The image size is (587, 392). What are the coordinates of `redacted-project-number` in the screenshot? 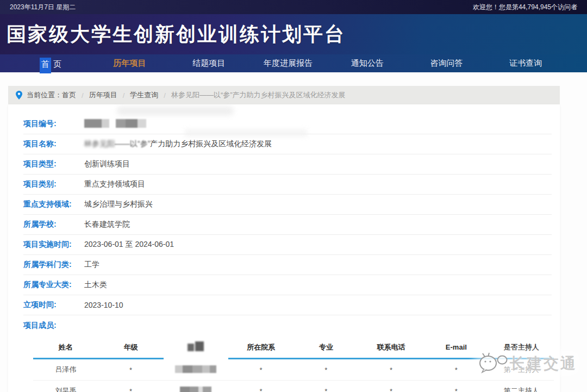 It's located at (115, 123).